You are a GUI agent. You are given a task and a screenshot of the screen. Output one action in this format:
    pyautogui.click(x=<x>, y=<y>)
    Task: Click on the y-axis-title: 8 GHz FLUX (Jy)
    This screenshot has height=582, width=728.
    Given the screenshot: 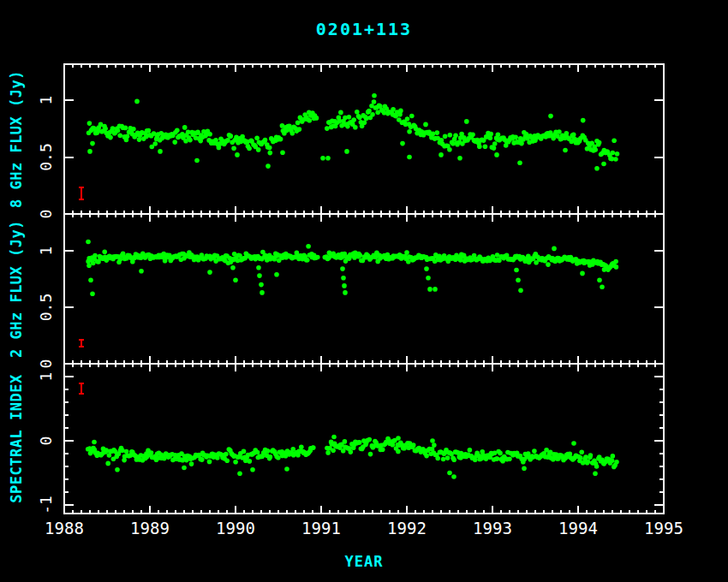 What is the action you would take?
    pyautogui.click(x=16, y=139)
    